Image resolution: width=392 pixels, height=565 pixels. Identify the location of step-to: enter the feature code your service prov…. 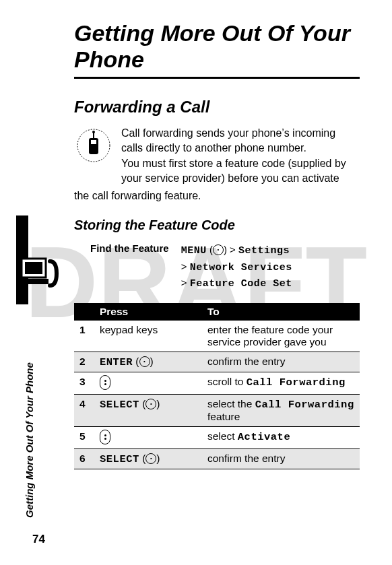
(281, 337).